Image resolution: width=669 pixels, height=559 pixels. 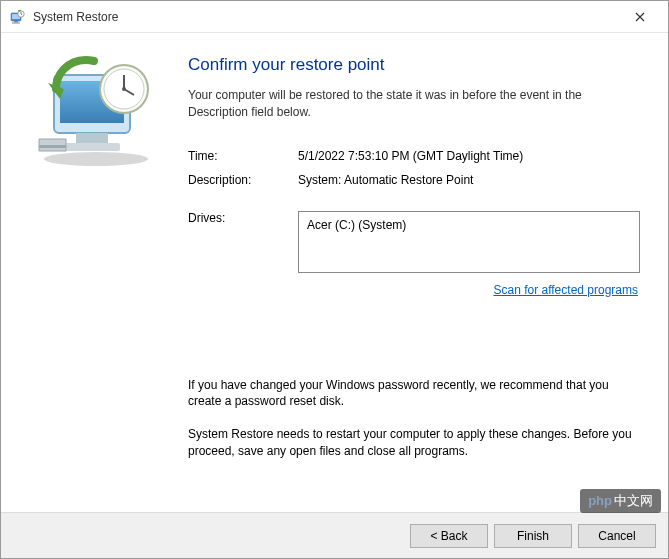 What do you see at coordinates (469, 242) in the screenshot?
I see `drives-listbox: Acer (C:) (System)` at bounding box center [469, 242].